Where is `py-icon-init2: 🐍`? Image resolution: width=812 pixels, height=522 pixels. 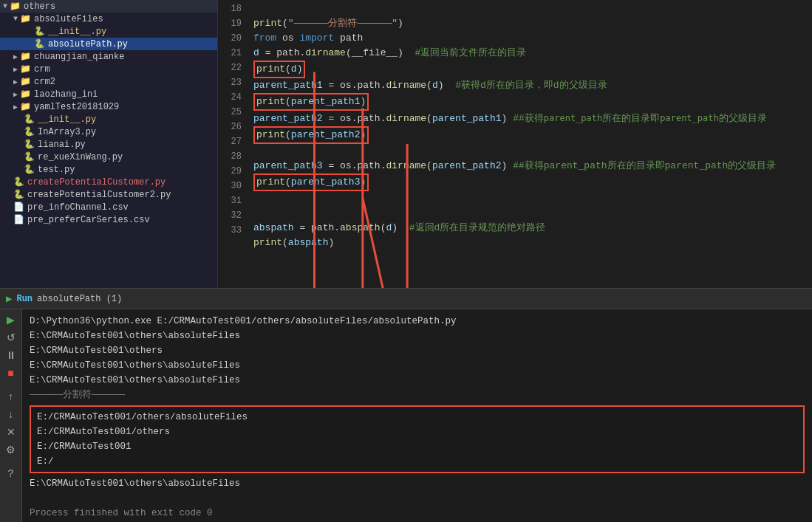
py-icon-init2: 🐍 is located at coordinates (30, 120).